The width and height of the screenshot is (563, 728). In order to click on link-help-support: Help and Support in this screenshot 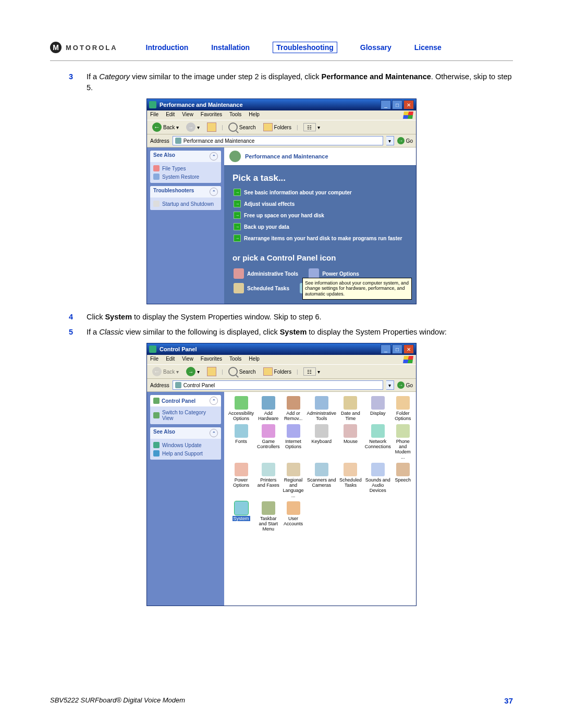, I will do `click(186, 453)`.